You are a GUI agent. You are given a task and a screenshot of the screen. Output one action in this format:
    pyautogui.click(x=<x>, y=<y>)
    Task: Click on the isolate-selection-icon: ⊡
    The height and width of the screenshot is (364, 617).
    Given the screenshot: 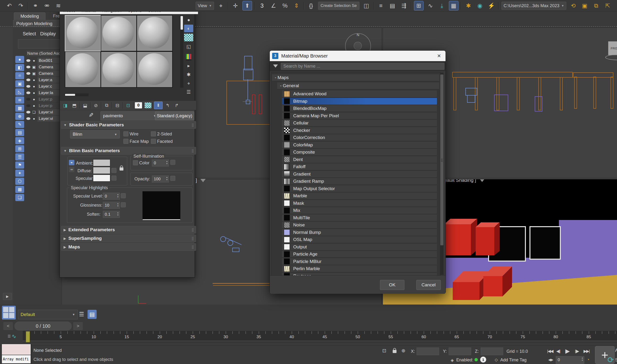 What is the action you would take?
    pyautogui.click(x=384, y=351)
    